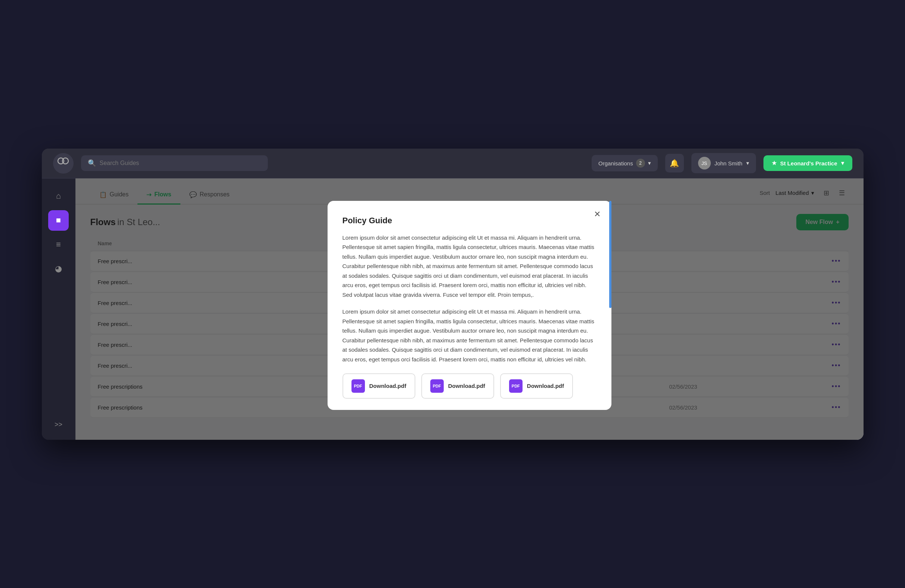  Describe the element at coordinates (597, 214) in the screenshot. I see `modal-close-button: ✕` at that location.